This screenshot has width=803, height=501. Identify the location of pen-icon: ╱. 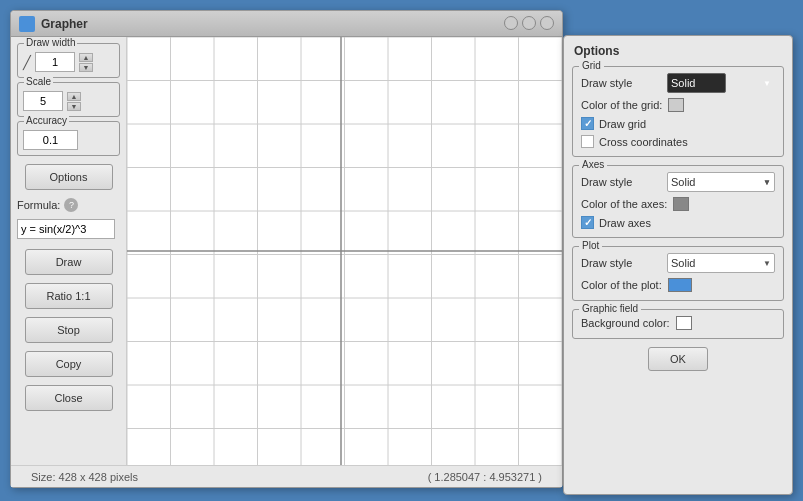
(27, 62).